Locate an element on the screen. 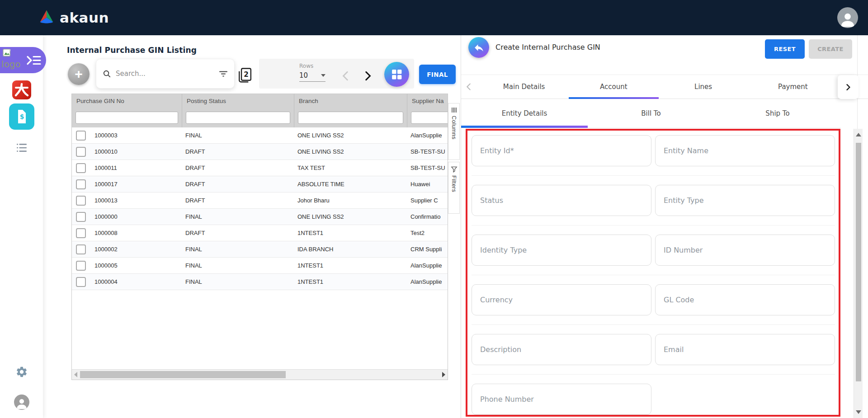  identity-type-field is located at coordinates (561, 250).